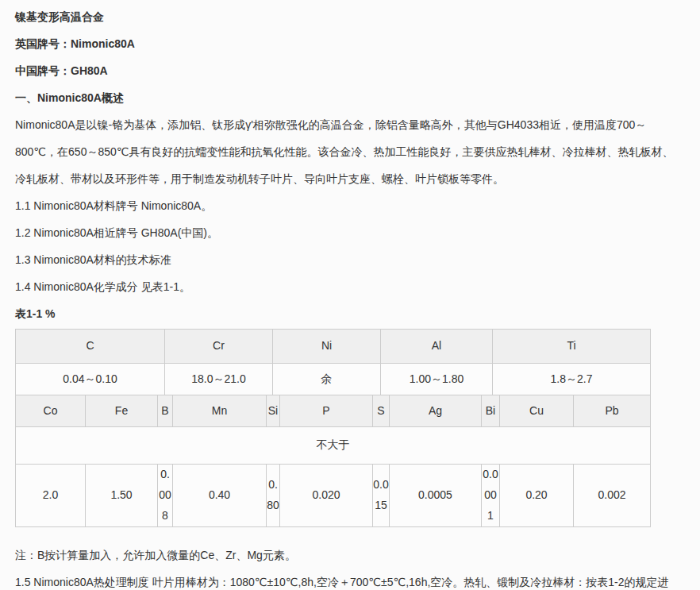 The image size is (700, 590). What do you see at coordinates (327, 411) in the screenshot?
I see `table-header-cell: P` at bounding box center [327, 411].